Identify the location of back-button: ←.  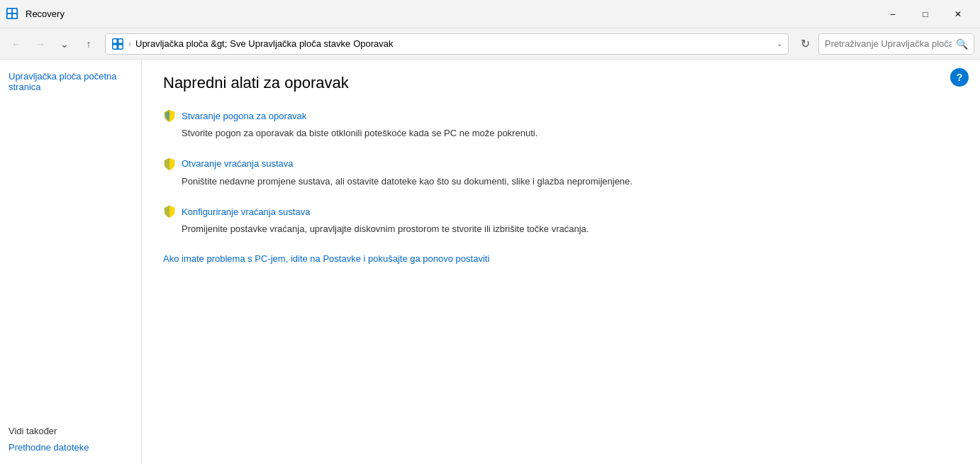
(16, 44).